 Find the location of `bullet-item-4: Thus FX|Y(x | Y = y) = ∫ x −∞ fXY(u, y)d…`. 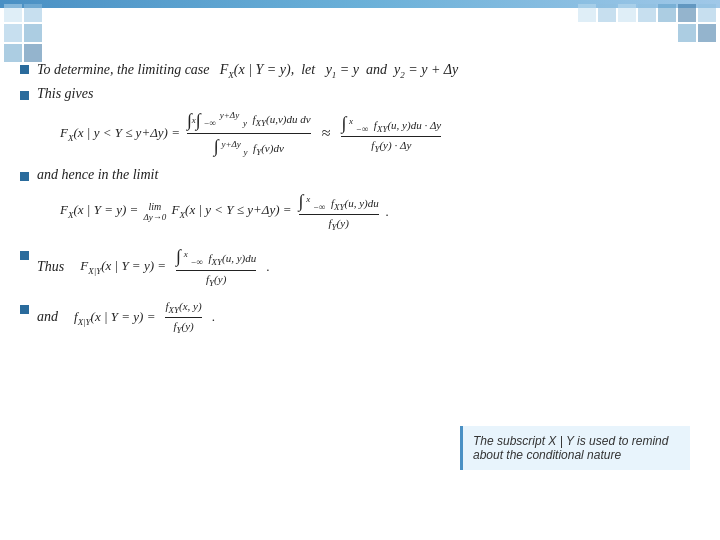

bullet-item-4: Thus FX|Y(x | Y = y) = ∫ x −∞ fXY(u, y)d… is located at coordinates (360, 266).